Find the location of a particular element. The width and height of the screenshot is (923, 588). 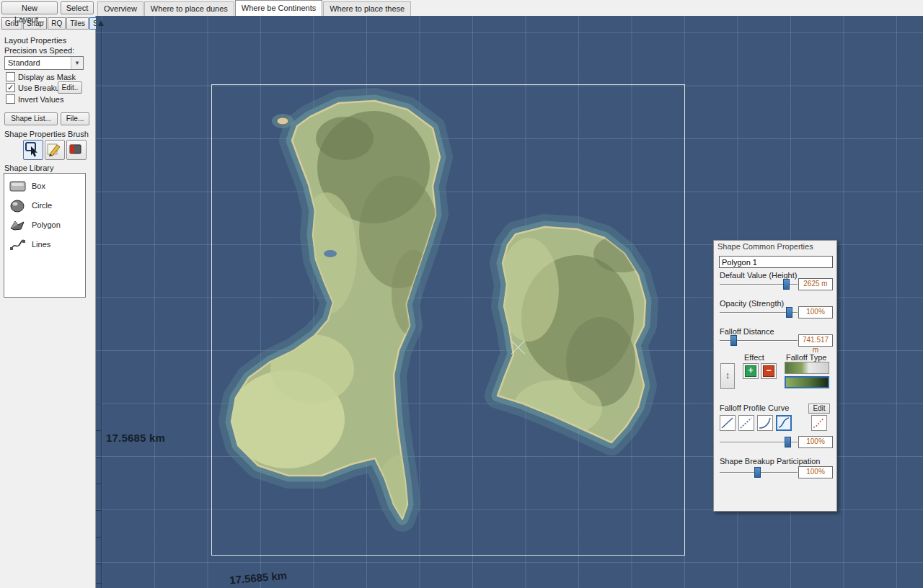

vertical-scale-label: 17.5685 km is located at coordinates (136, 438).